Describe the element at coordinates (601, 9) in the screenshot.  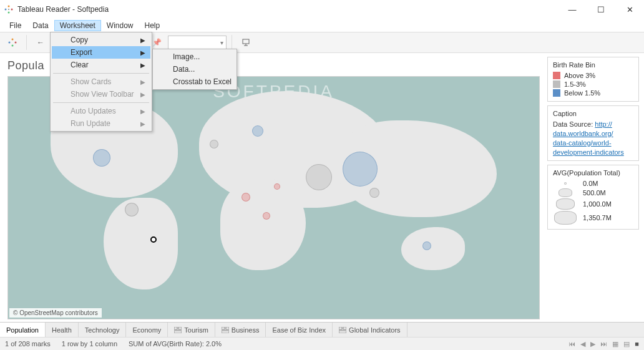
I see `maximize-button: ☐` at that location.